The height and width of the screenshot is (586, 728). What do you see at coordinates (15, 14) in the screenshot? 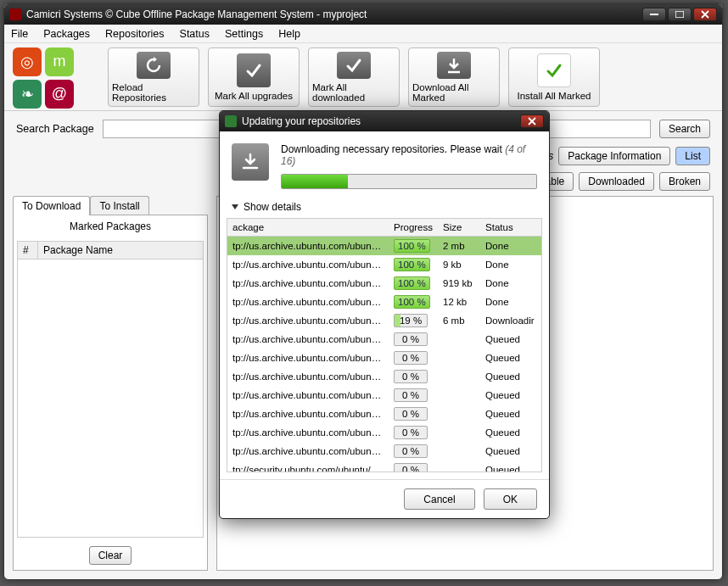
I see `app-icon` at bounding box center [15, 14].